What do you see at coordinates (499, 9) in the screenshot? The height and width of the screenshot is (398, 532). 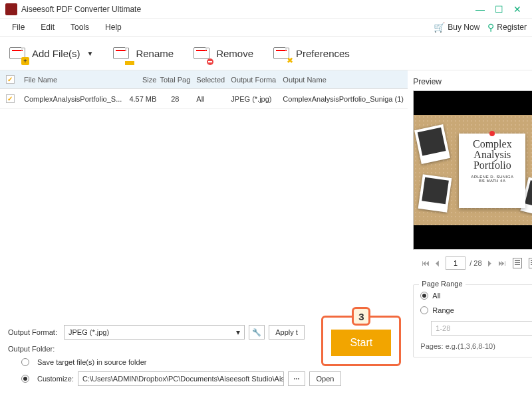 I see `maximize-button: ☐` at bounding box center [499, 9].